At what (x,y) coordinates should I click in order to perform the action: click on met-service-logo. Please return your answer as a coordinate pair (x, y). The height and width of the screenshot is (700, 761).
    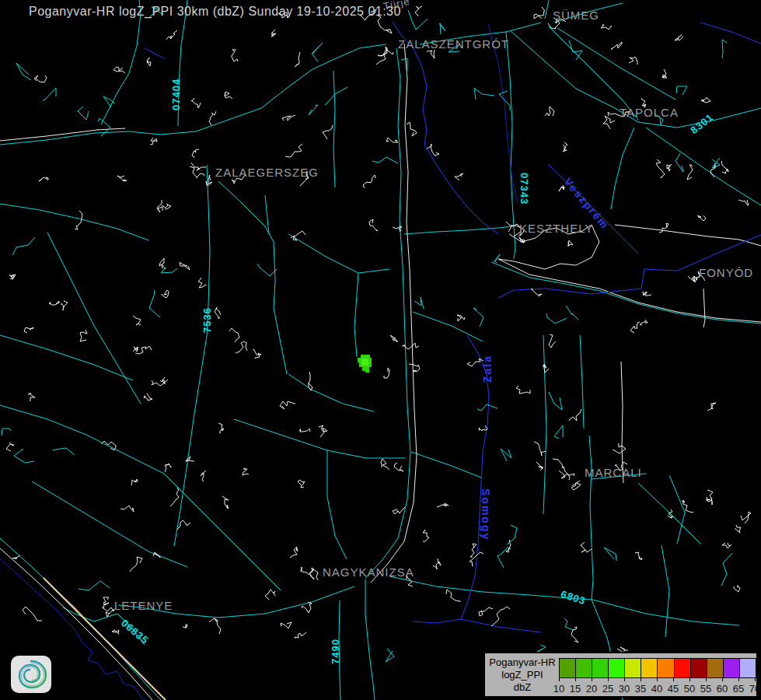
    Looking at the image, I should click on (31, 674).